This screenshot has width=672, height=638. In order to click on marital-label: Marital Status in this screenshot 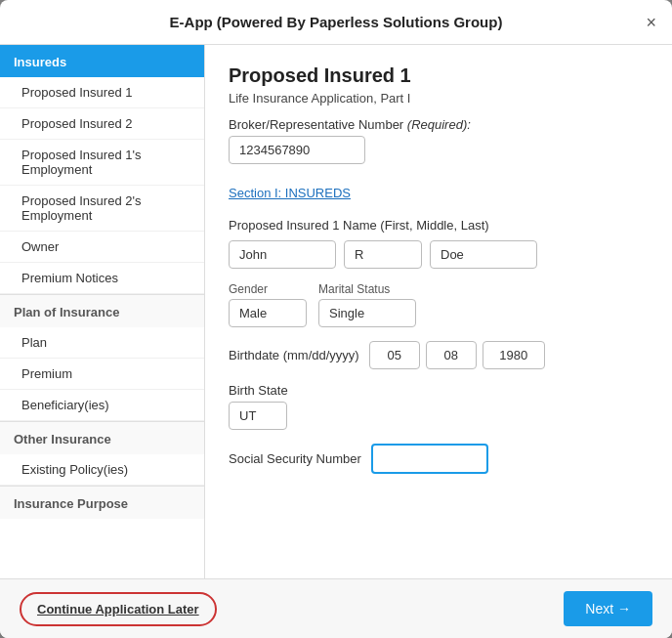, I will do `click(367, 289)`.